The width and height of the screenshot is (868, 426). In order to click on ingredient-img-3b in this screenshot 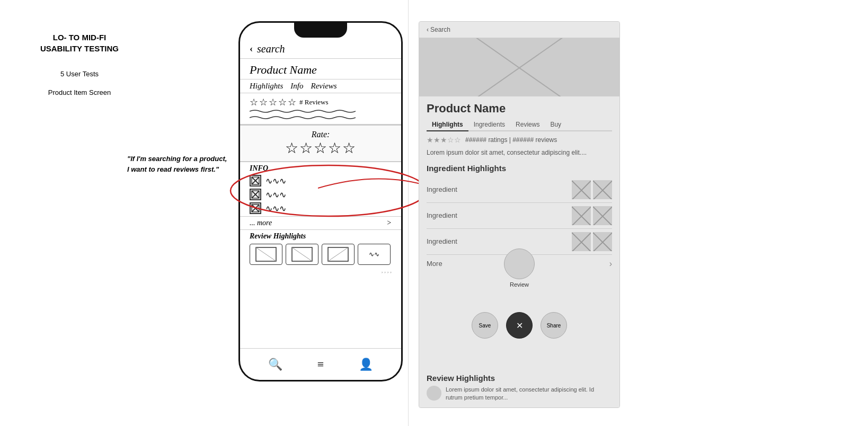, I will do `click(603, 242)`.